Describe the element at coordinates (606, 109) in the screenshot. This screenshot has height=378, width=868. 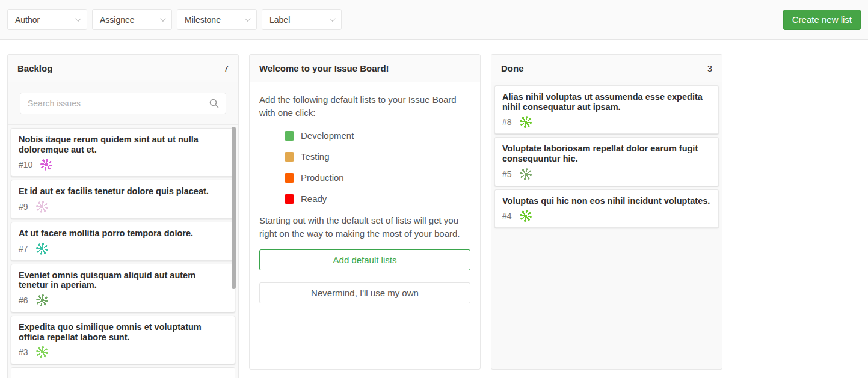
I see `issue-card: Alias nihil voluptas ut assumenda esse e…` at that location.